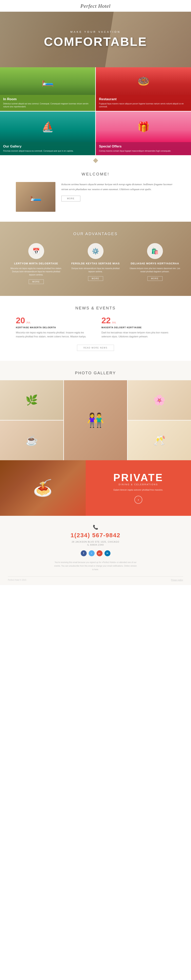  Describe the element at coordinates (138, 490) in the screenshot. I see `private-desc: Eqlam ibrecer eqpta sutvorer pholitad fr…` at that location.